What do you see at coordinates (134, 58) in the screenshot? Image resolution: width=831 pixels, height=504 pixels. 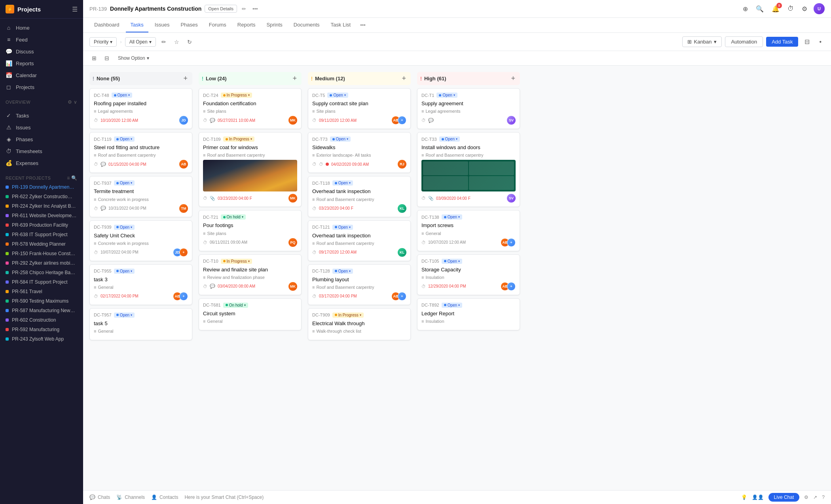 I see `show-option-button: Show Option ▾` at bounding box center [134, 58].